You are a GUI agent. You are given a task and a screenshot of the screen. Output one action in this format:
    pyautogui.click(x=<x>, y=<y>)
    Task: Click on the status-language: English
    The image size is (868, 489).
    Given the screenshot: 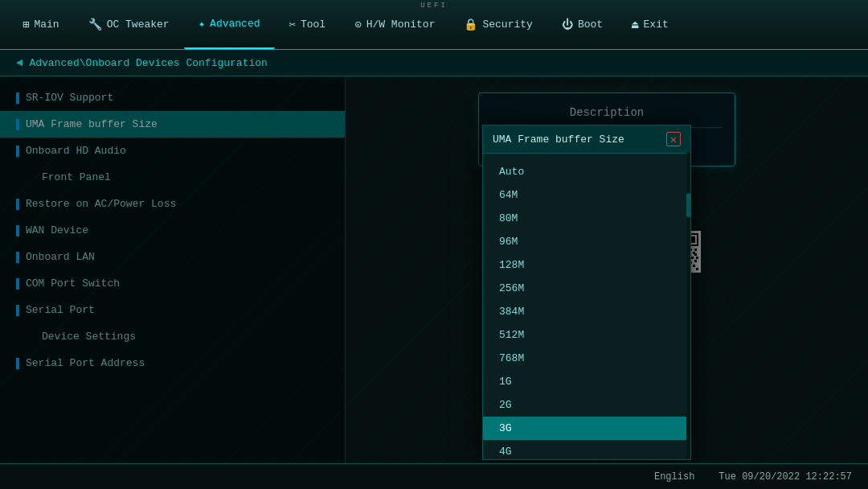 What is the action you would take?
    pyautogui.click(x=674, y=477)
    